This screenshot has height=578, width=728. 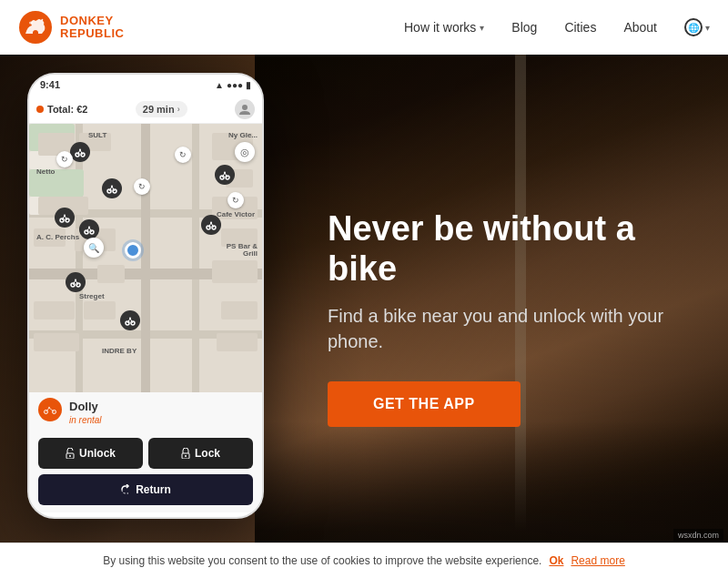 What do you see at coordinates (245, 152) in the screenshot?
I see `locate-icon: ◎` at bounding box center [245, 152].